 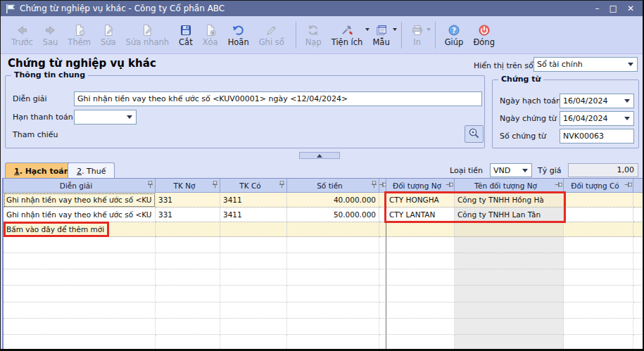 What do you see at coordinates (320, 155) in the screenshot?
I see `collapse-panel-button` at bounding box center [320, 155].